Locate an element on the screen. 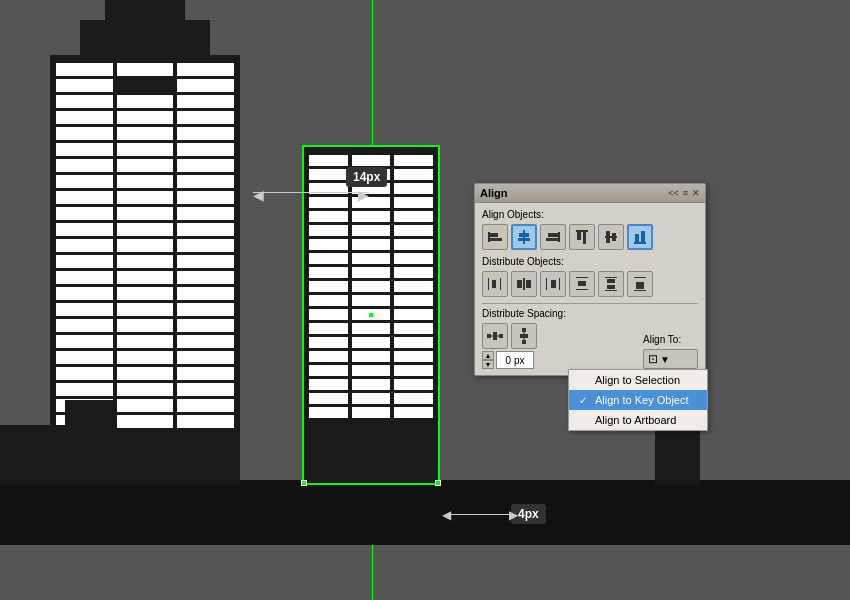  align-bottom-btn is located at coordinates (640, 237).